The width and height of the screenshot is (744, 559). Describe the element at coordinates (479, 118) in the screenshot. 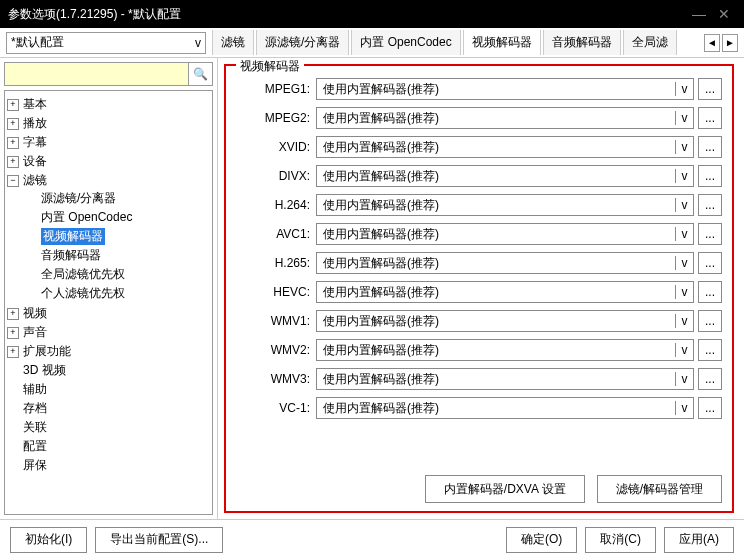

I see `codec-row: MPEG2:使用内置解码器(推荐)v...` at that location.